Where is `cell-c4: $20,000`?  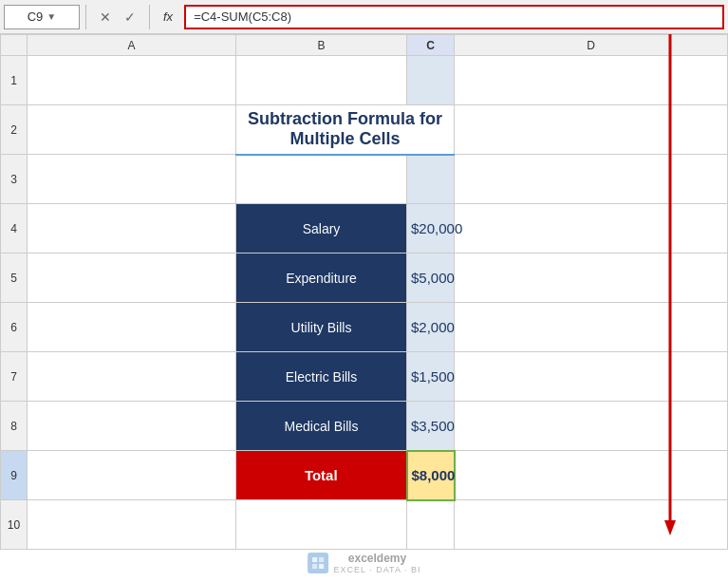
cell-c4: $20,000 is located at coordinates (431, 229).